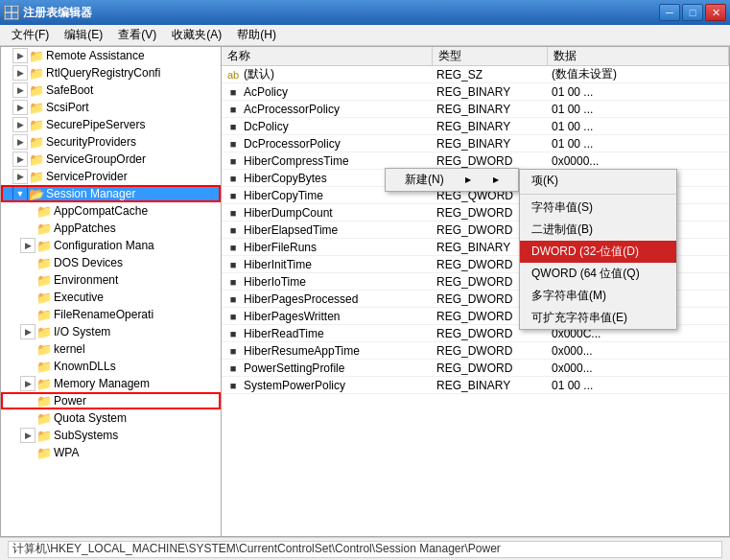 The width and height of the screenshot is (730, 560). Describe the element at coordinates (69, 349) in the screenshot. I see `tree-label: kernel` at that location.